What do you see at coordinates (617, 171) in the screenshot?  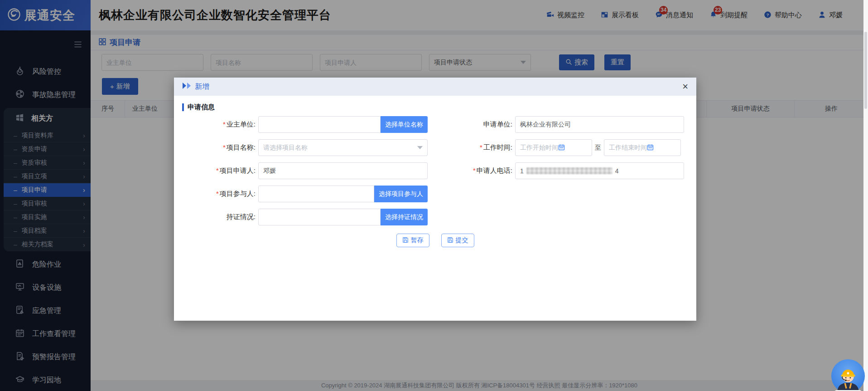 I see `phone-value-end: 4` at bounding box center [617, 171].